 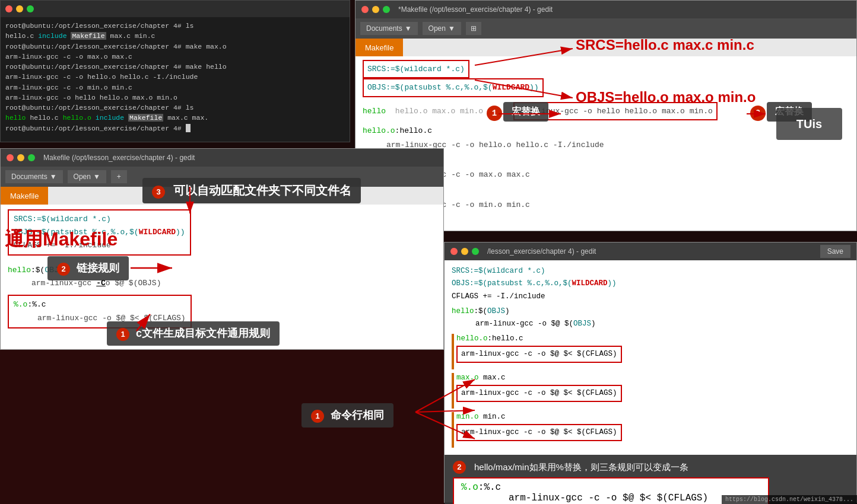 I want to click on tong-yong-makefile-title: 通用Makefile, so click(x=61, y=240).